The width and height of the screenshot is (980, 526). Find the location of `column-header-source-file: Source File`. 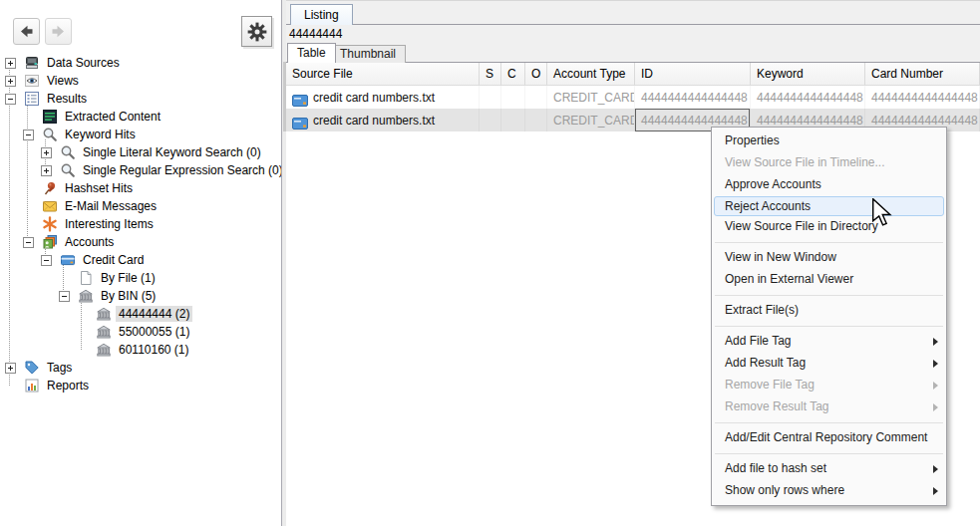

column-header-source-file: Source File is located at coordinates (383, 74).